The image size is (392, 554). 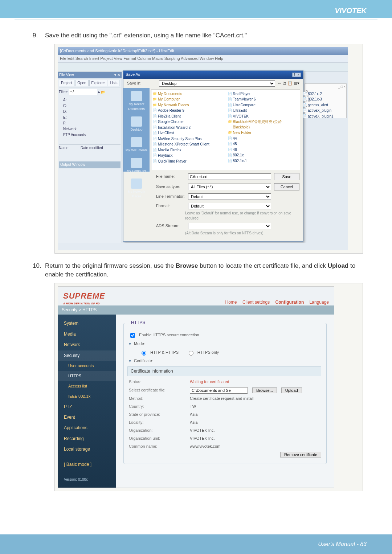 What do you see at coordinates (110, 266) in the screenshot?
I see `step-10-text-a: Return to the original firmware session,…` at bounding box center [110, 266].